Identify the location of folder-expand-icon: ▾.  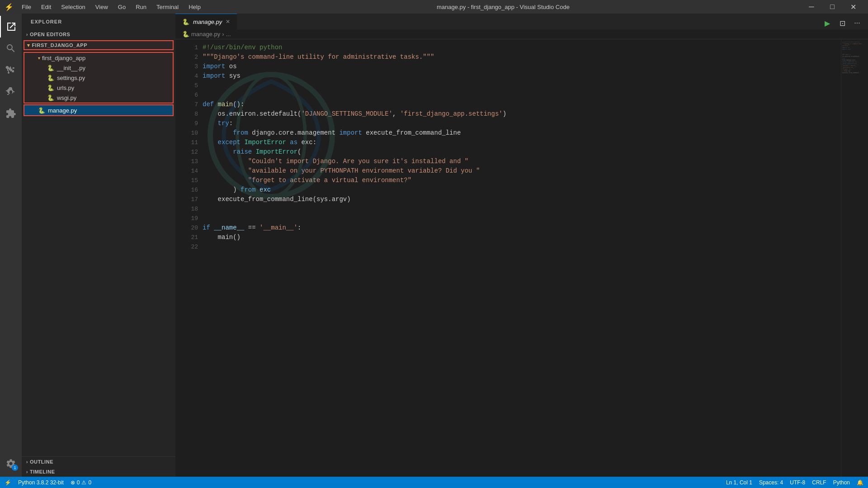
(29, 45).